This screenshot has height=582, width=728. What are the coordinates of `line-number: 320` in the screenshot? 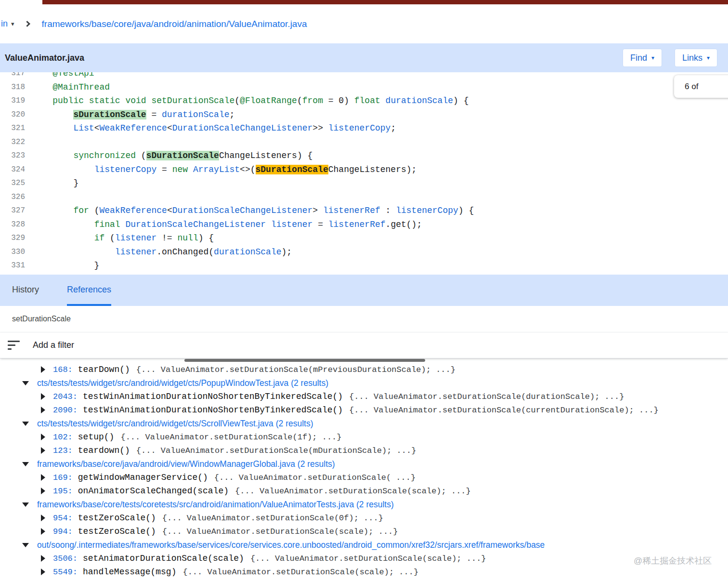 It's located at (13, 115).